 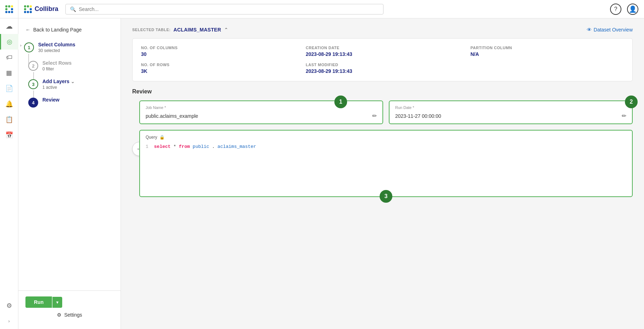 I want to click on back-arrow-icon: ←, so click(x=28, y=30).